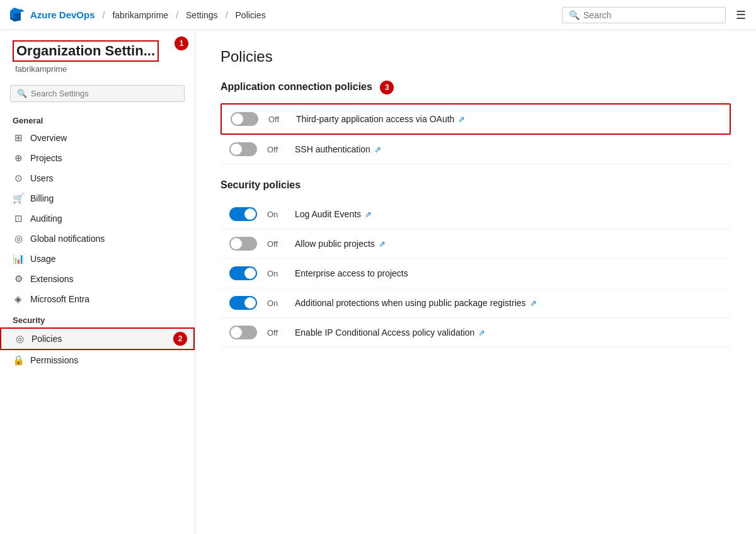 Image resolution: width=756 pixels, height=534 pixels. Describe the element at coordinates (53, 15) in the screenshot. I see `topnav-logo: Azure DevOps` at that location.